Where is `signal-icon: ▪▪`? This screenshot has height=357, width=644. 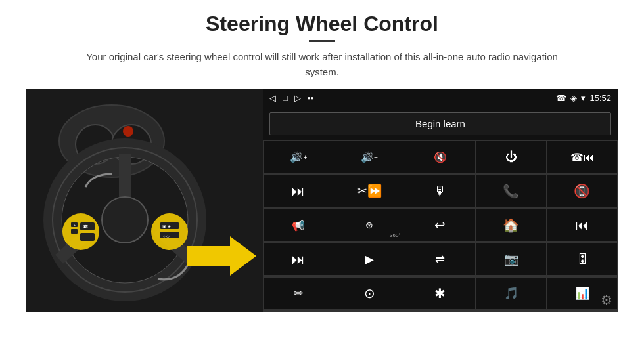 signal-icon: ▪▪ is located at coordinates (310, 98).